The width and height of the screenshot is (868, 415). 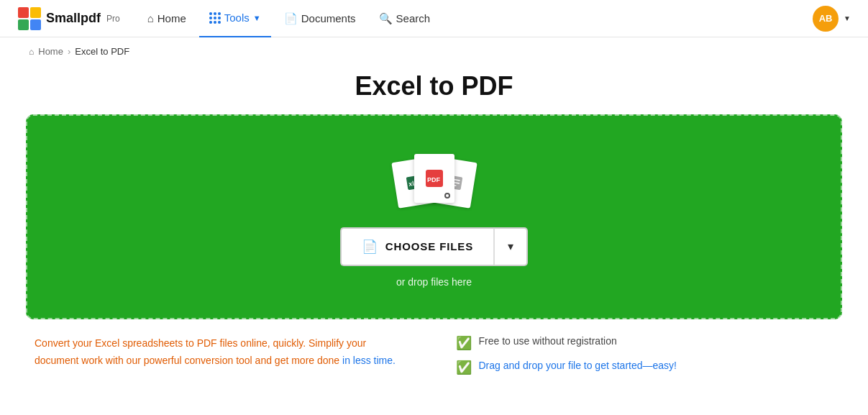 I want to click on check-icon-2: ✅, so click(x=464, y=368).